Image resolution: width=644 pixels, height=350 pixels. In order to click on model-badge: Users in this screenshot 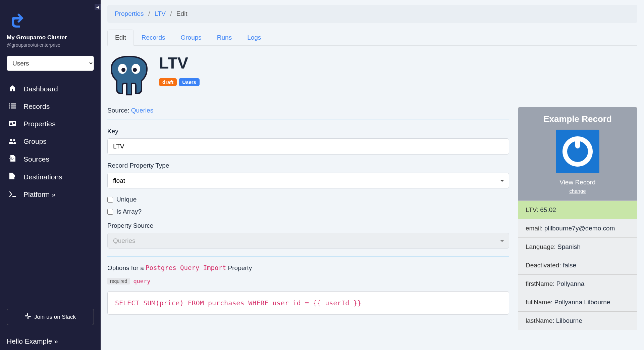, I will do `click(189, 82)`.